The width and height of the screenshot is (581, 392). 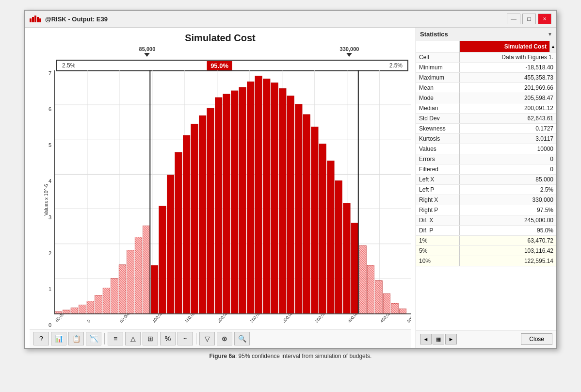 What do you see at coordinates (553, 47) in the screenshot?
I see `scroll-indicator: ▲` at bounding box center [553, 47].